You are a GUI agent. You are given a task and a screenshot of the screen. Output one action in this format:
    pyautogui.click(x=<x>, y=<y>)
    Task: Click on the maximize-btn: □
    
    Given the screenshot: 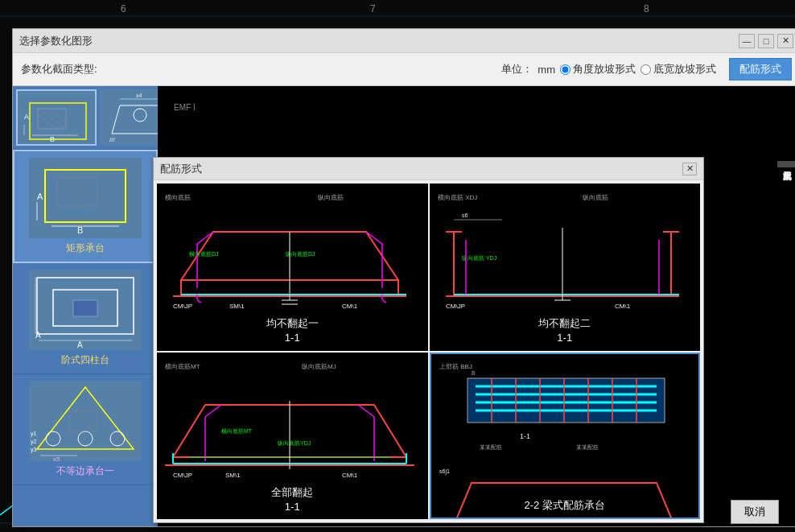 What is the action you would take?
    pyautogui.click(x=766, y=41)
    